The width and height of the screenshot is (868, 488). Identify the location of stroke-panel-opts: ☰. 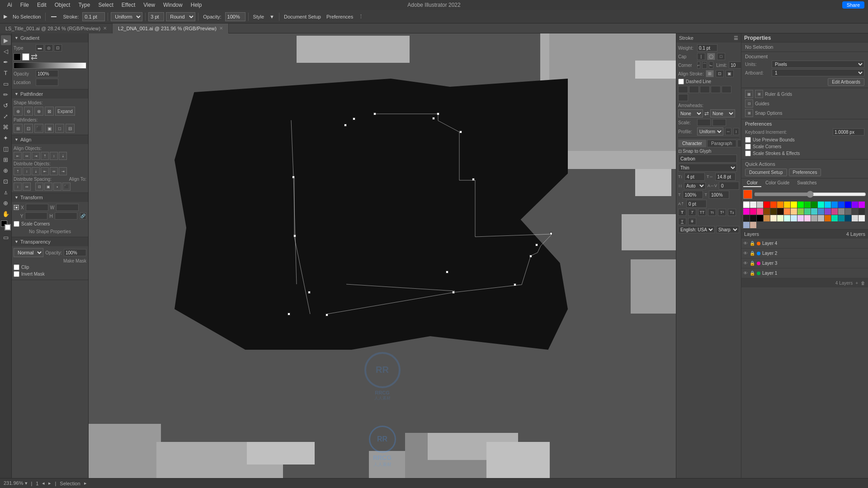
(736, 38).